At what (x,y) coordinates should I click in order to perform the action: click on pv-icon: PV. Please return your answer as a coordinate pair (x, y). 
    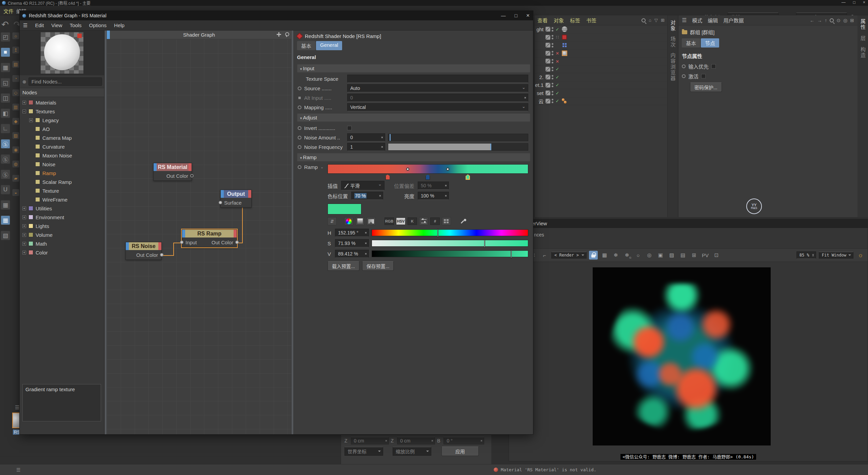
    Looking at the image, I should click on (705, 255).